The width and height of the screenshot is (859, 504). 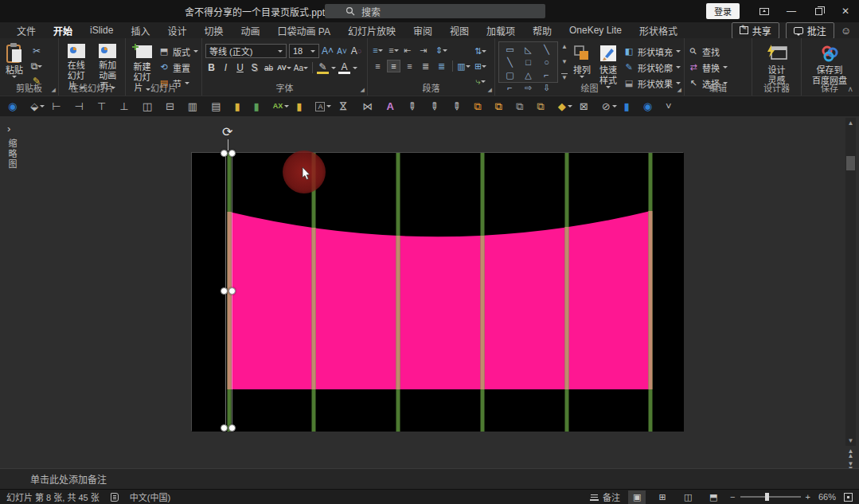 What do you see at coordinates (328, 51) in the screenshot?
I see `grow-font-button: A˄` at bounding box center [328, 51].